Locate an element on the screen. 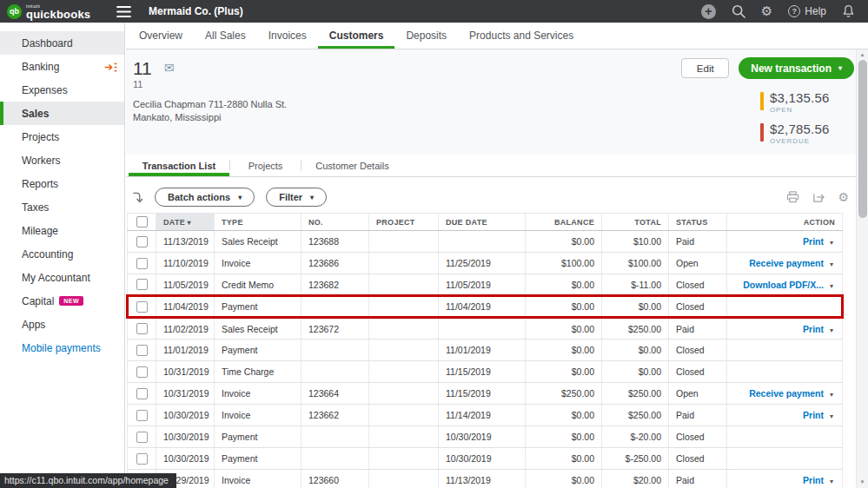  column-header-action: ACTION is located at coordinates (785, 222).